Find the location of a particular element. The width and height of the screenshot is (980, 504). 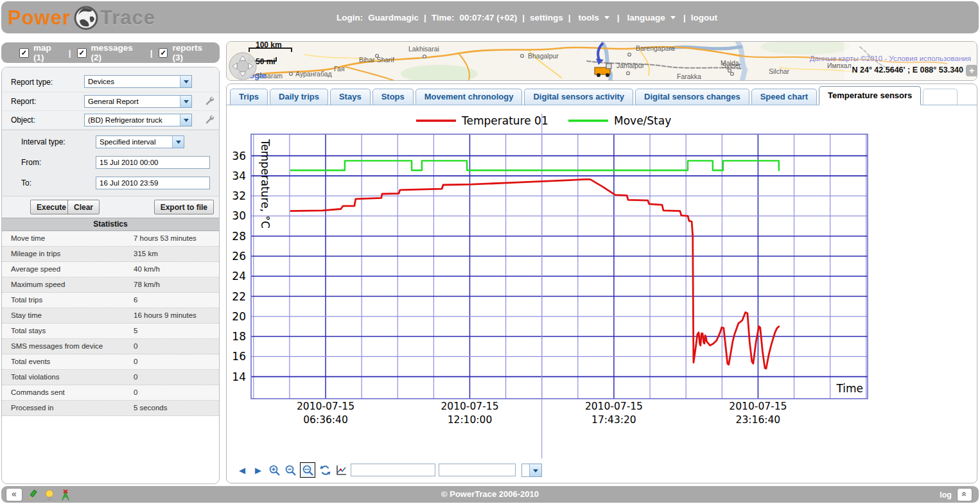

from-label: From: is located at coordinates (31, 162).